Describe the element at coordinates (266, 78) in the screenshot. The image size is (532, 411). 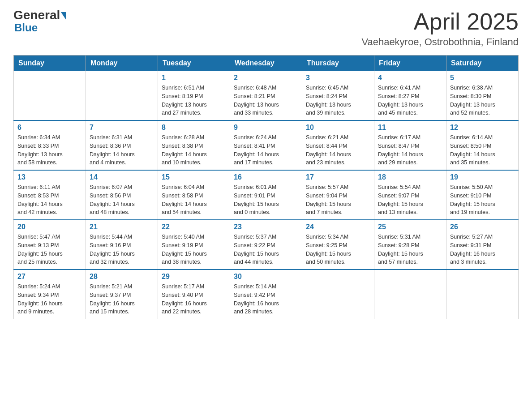
I see `day-number: 2` at that location.